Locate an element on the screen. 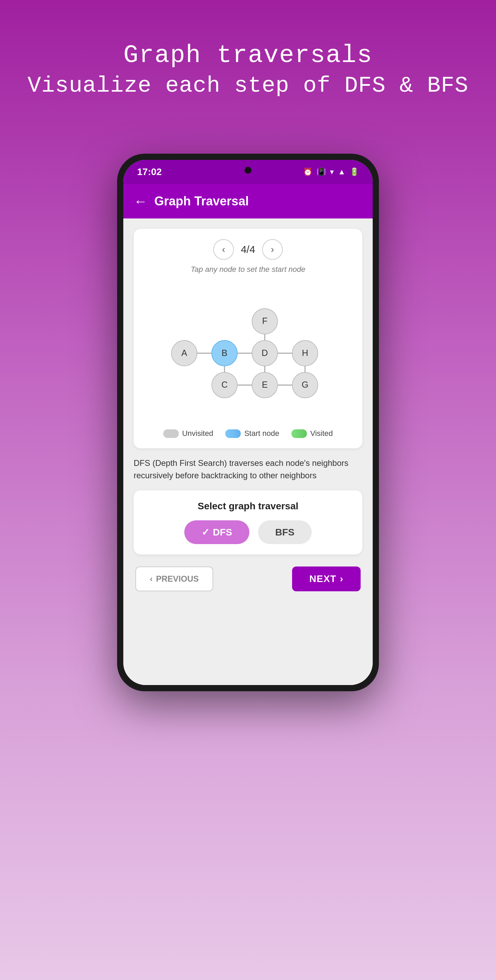 The height and width of the screenshot is (980, 496). top-bar-title: Graph Traversal is located at coordinates (202, 201).